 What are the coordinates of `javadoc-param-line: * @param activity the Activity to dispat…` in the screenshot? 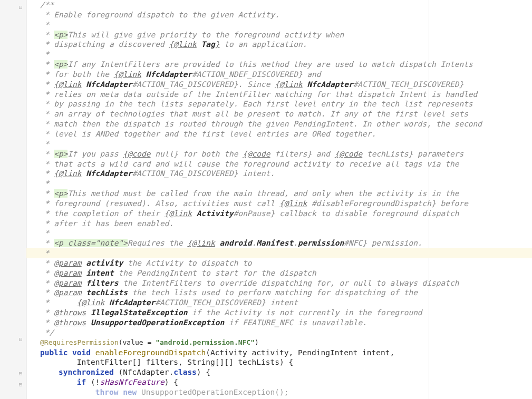 It's located at (279, 264).